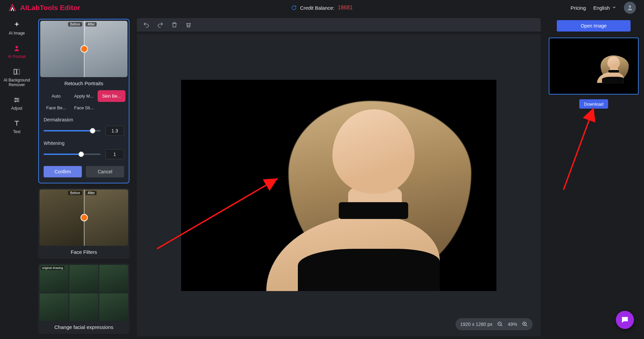 The height and width of the screenshot is (339, 644). I want to click on open-image-button: Open Image, so click(594, 26).